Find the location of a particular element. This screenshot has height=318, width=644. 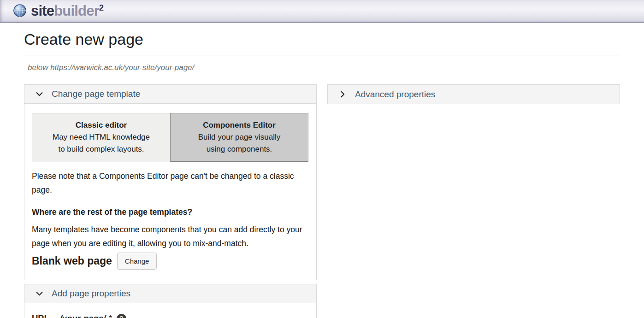

template-option-title: Classic editor is located at coordinates (101, 125).